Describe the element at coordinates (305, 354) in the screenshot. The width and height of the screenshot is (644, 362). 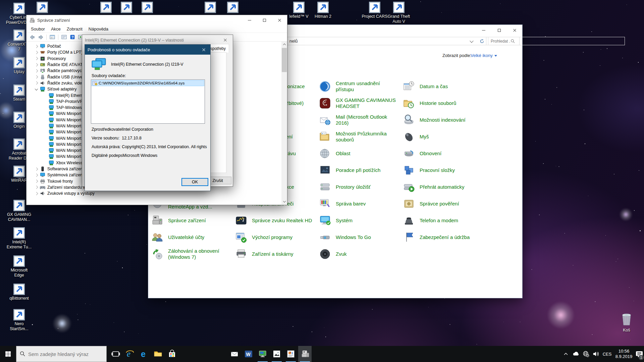
I see `taskbar-device-manager-icon` at that location.